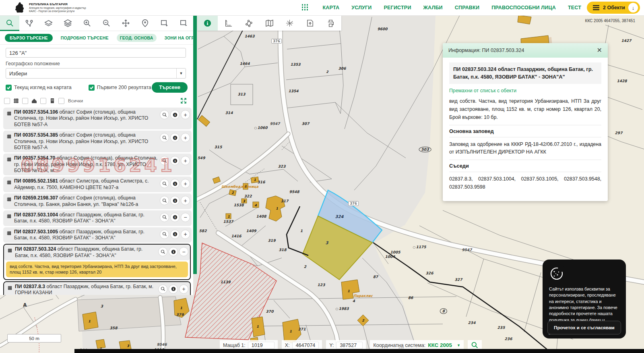 The height and width of the screenshot is (353, 644). What do you see at coordinates (249, 23) in the screenshot?
I see `polygon-tool-button` at bounding box center [249, 23].